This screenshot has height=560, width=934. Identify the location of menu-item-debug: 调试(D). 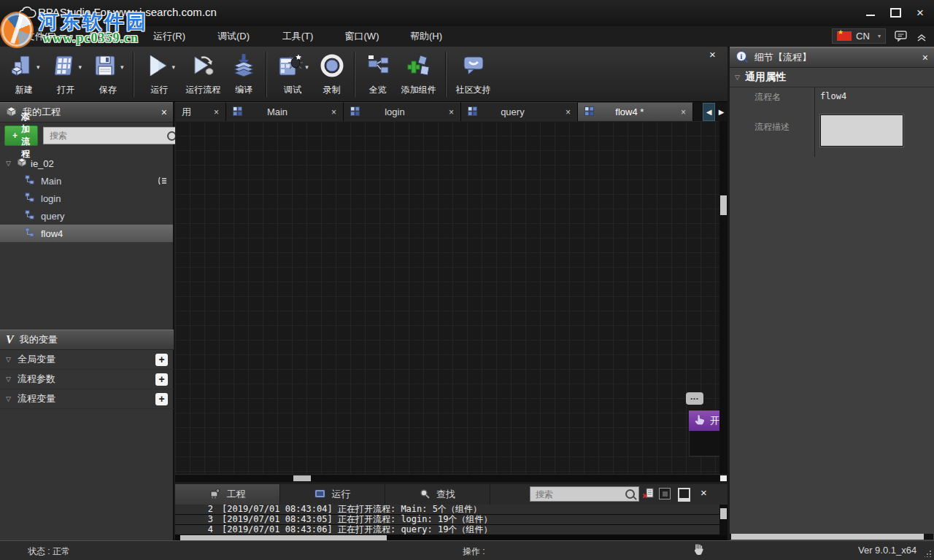
(234, 36).